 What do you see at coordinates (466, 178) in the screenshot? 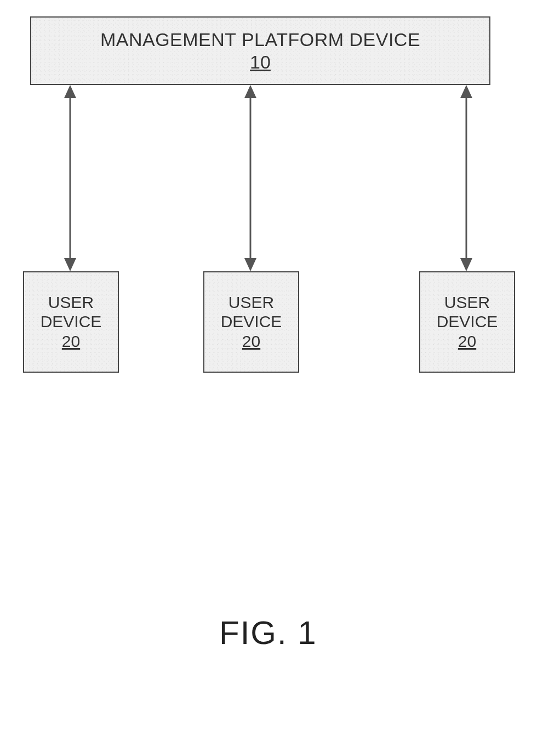
I see `arrow-right` at bounding box center [466, 178].